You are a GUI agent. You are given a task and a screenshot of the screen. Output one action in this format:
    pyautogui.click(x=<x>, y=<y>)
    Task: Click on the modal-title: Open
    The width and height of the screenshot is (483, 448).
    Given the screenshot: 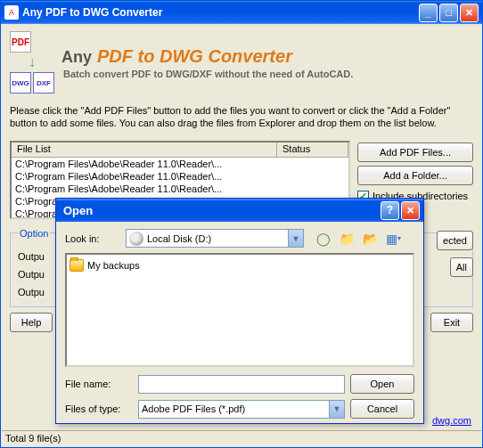 What is the action you would take?
    pyautogui.click(x=220, y=210)
    